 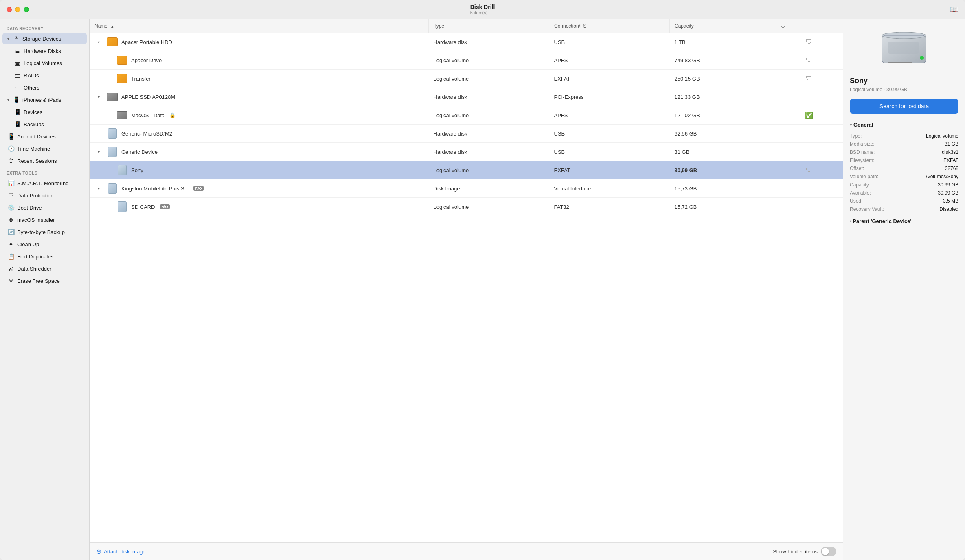 I want to click on sidebar-item-find-duplicates: 📋 Find Duplicates, so click(x=45, y=256).